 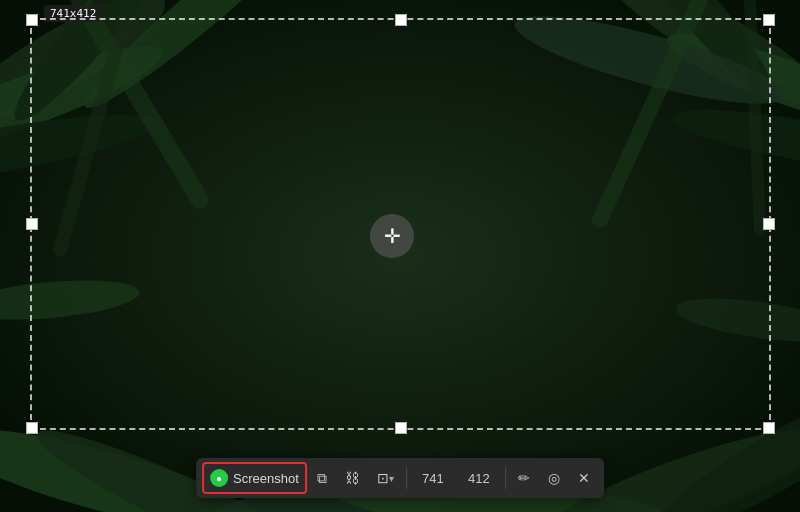 What do you see at coordinates (383, 478) in the screenshot?
I see `layers-icon: ⊡` at bounding box center [383, 478].